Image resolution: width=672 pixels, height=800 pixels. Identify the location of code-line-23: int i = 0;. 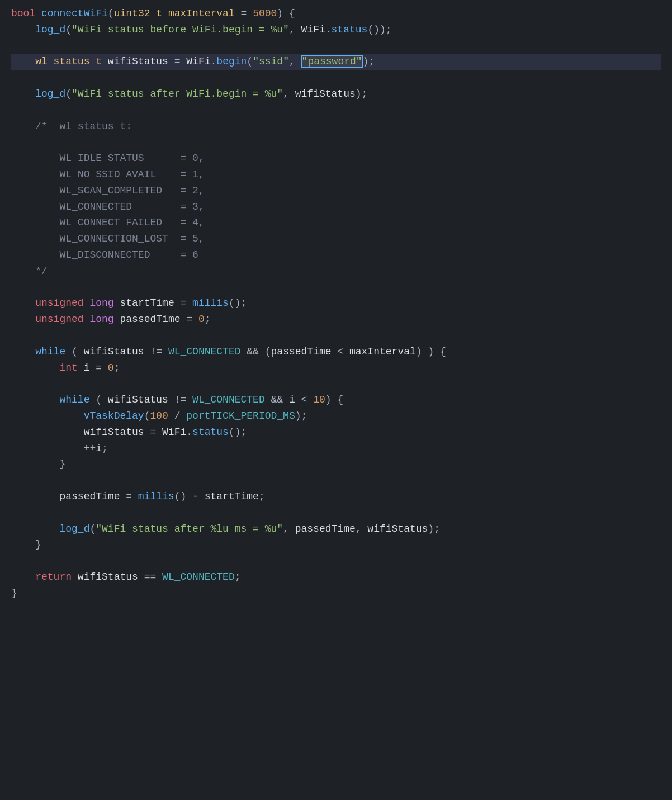
(336, 368).